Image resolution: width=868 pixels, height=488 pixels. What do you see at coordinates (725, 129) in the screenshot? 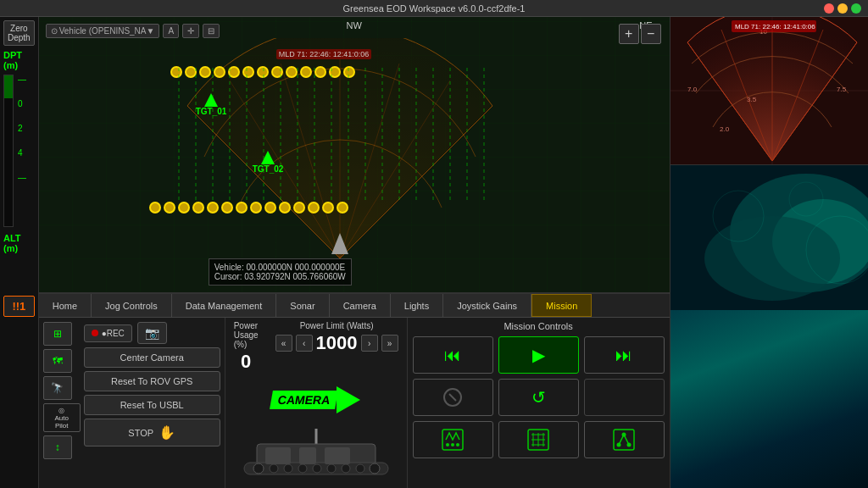
I see `svg-text: 2.0` at bounding box center [725, 129].